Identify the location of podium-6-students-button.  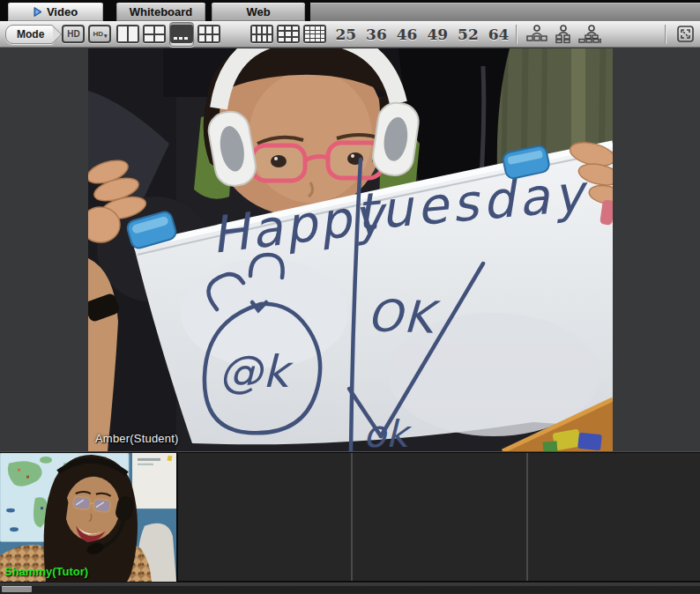
(590, 34).